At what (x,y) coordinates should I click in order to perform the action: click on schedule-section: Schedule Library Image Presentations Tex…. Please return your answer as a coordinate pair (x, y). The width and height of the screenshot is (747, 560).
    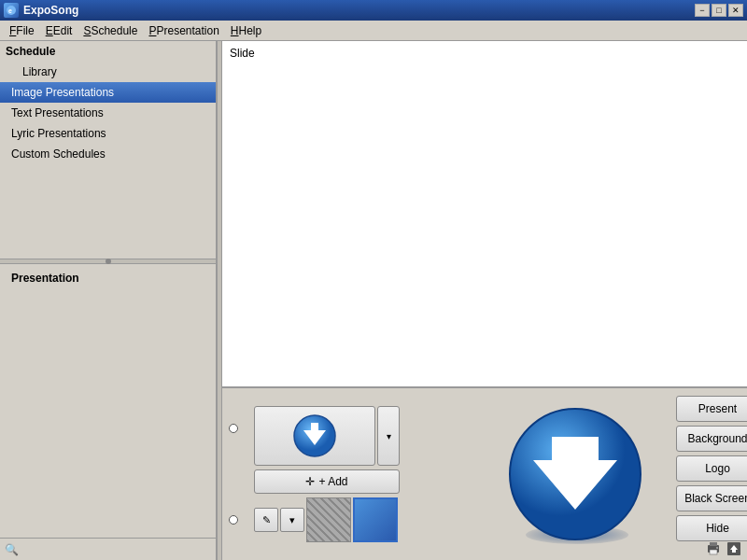
    Looking at the image, I should click on (108, 149).